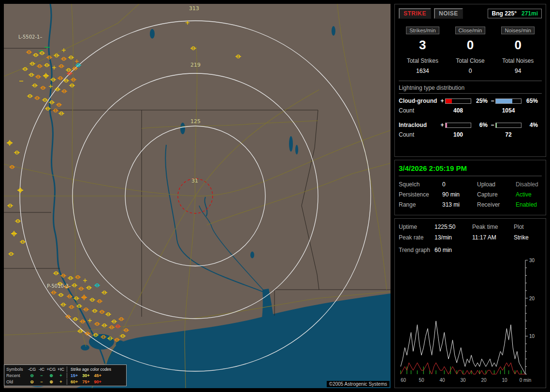 The width and height of the screenshot is (550, 392). What do you see at coordinates (508, 135) in the screenshot?
I see `ic-minus-count: 72` at bounding box center [508, 135].